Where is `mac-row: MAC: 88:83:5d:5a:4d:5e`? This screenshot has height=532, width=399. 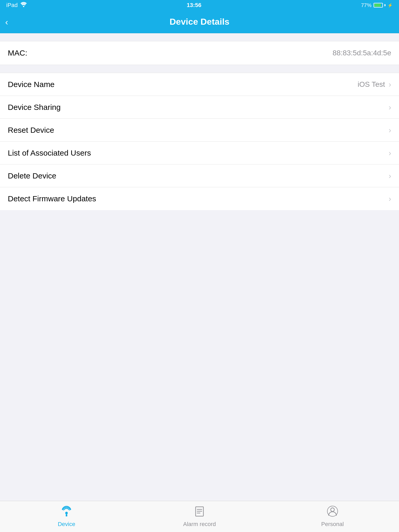 mac-row: MAC: 88:83:5d:5a:4d:5e is located at coordinates (200, 53).